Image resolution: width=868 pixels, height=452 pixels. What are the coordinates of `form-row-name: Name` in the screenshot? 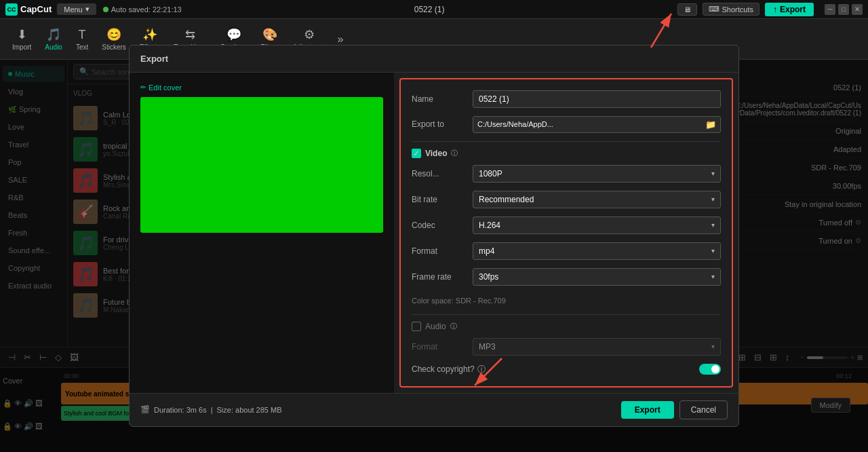 It's located at (566, 99).